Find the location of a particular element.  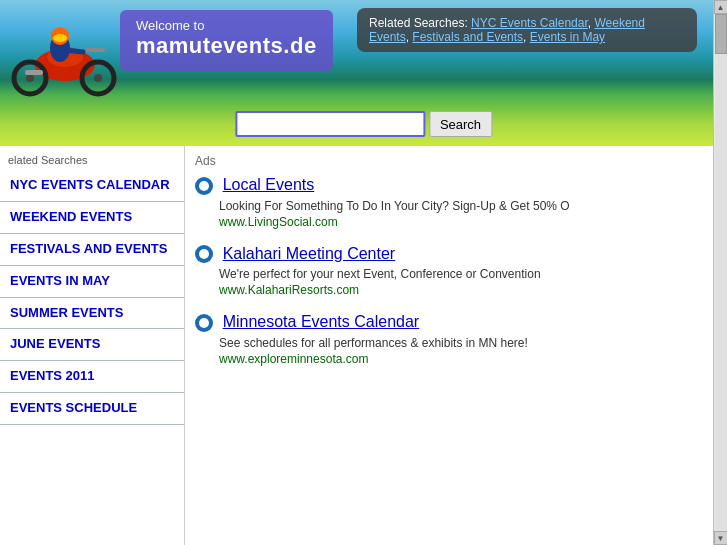

ad-3-title-row: Minnesota Events Calendar is located at coordinates (456, 323).